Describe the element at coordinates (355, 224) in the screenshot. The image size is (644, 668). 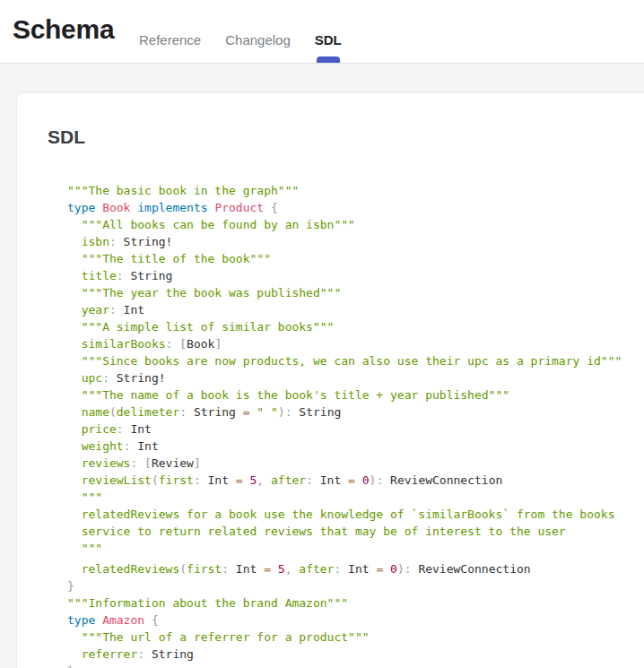
I see `code-line: """All books can be found by an isbn"""` at that location.